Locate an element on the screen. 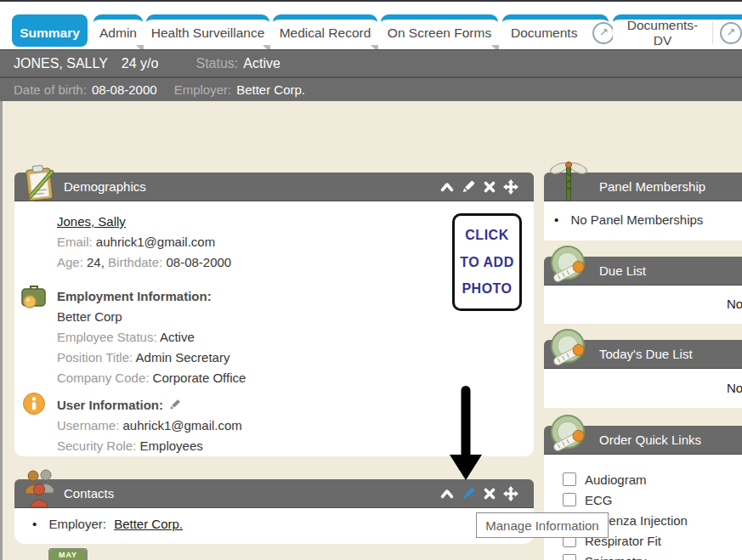 This screenshot has width=742, height=560. patient-name: JONES, SALLY is located at coordinates (61, 64).